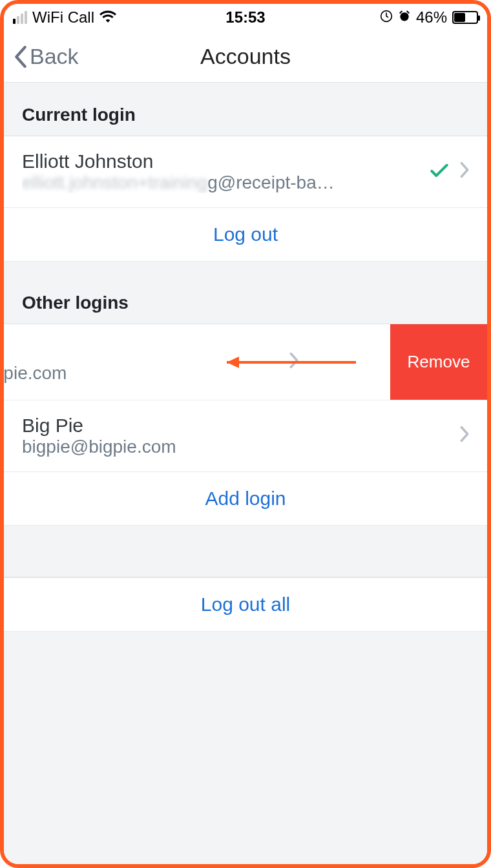 The width and height of the screenshot is (491, 868). What do you see at coordinates (220, 183) in the screenshot?
I see `account-email: elliott.johnston+trainingg@receipt-ba…` at bounding box center [220, 183].